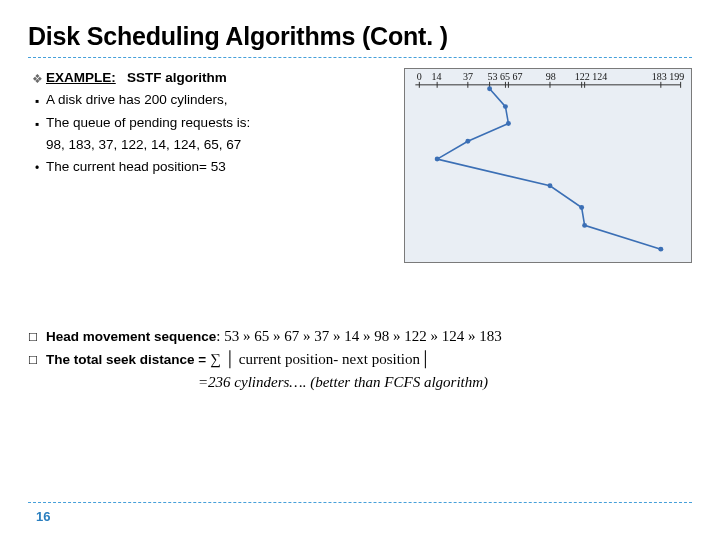  What do you see at coordinates (364, 516) in the screenshot?
I see `page-number: 16` at bounding box center [364, 516].